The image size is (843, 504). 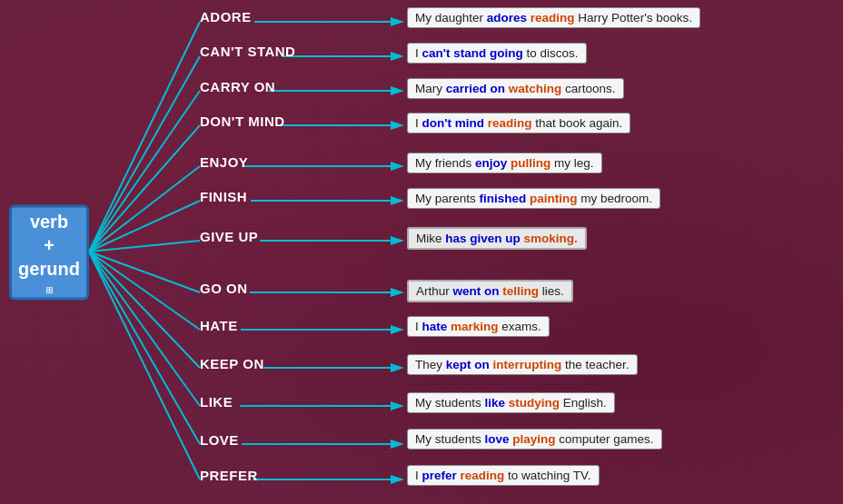 I want to click on verb-item-giveup: GIVE UP, so click(x=229, y=236).